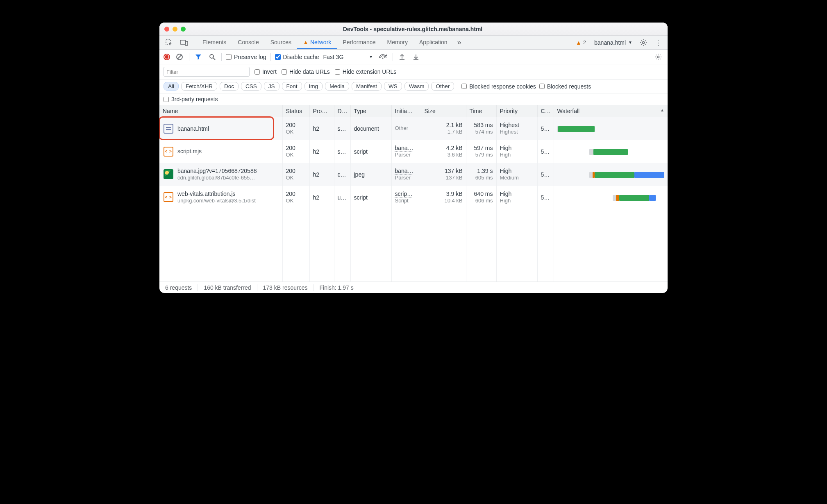 Image resolution: width=827 pixels, height=504 pixels. What do you see at coordinates (414, 287) in the screenshot?
I see `status-bar: 6 requests 160 kB transferred 173 kB res…` at bounding box center [414, 287].